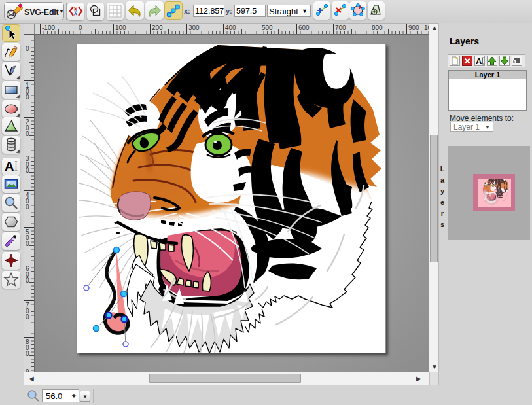 The image size is (532, 405). What do you see at coordinates (267, 27) in the screenshot?
I see `svg-text: 500` at bounding box center [267, 27].